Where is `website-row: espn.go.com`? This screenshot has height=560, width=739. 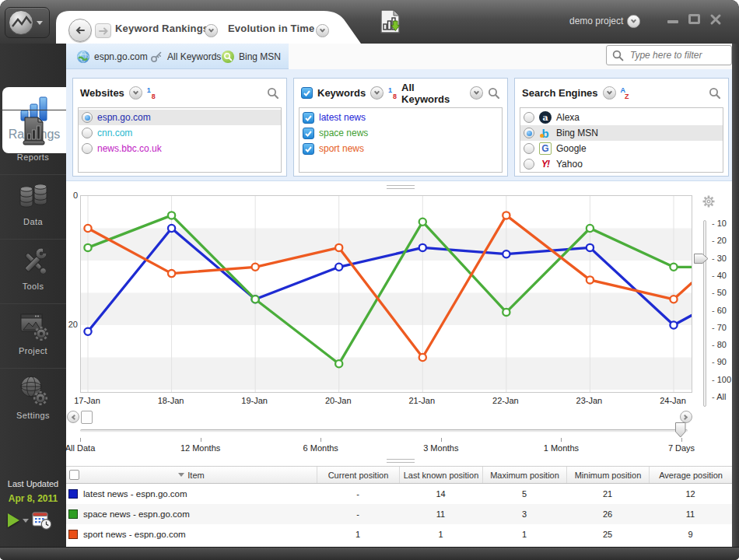
website-row: espn.go.com is located at coordinates (180, 117).